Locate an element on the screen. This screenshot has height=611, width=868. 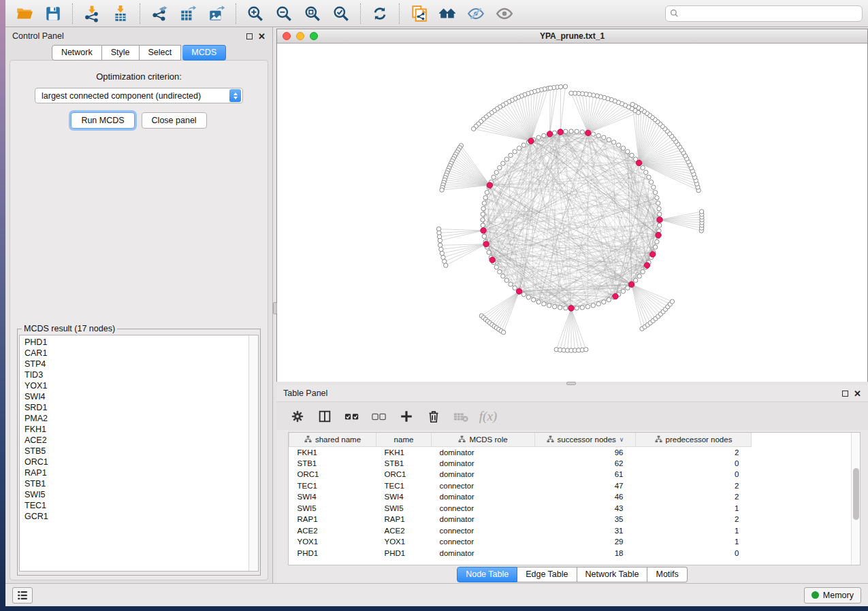
mcds-result-item: CAR1 is located at coordinates (136, 353).